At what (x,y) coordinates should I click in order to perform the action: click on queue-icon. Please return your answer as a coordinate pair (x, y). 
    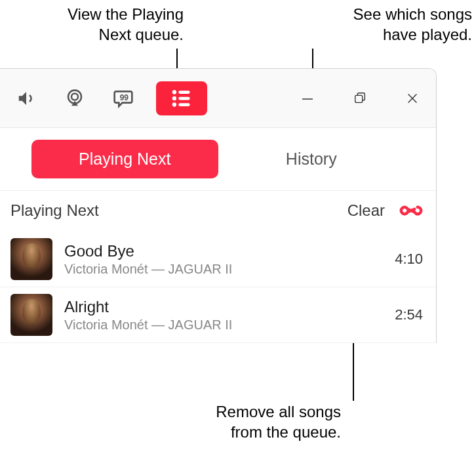
    Looking at the image, I should click on (182, 98).